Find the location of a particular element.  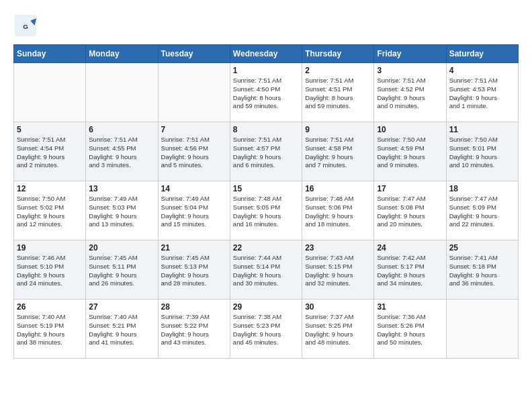

cell-day-number: 2 is located at coordinates (338, 71).